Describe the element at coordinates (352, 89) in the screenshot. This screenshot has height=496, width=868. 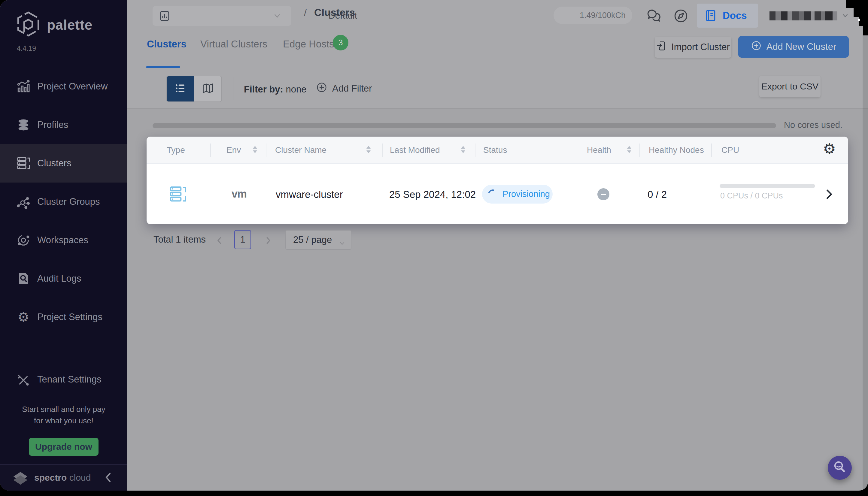
I see `add-filter-label: Add Filter` at that location.